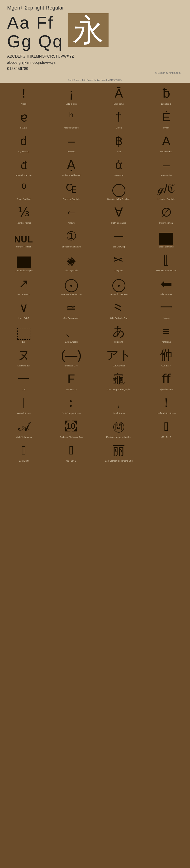 This screenshot has width=190, height=868. I want to click on symbol-char: ≡, so click(166, 331).